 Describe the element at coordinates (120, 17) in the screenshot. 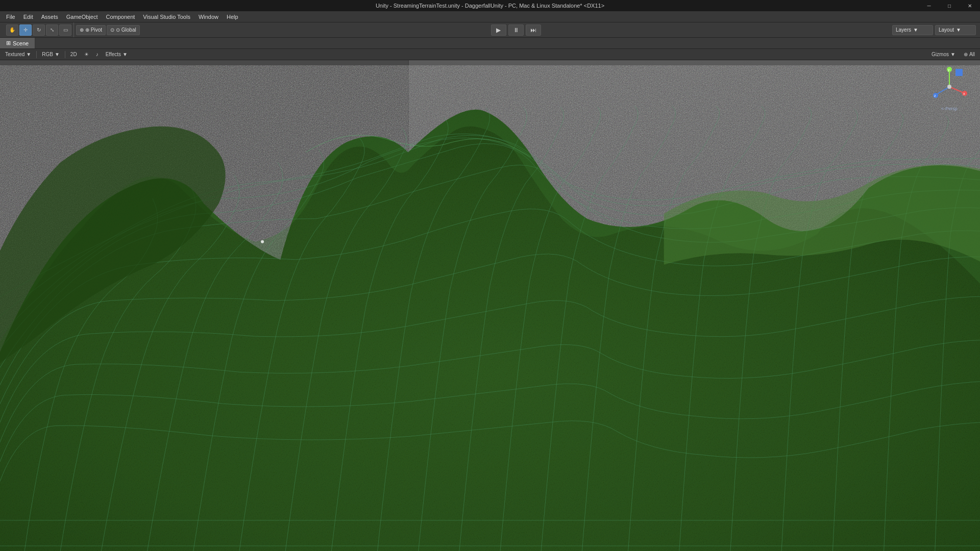

I see `menu-item-component: Component` at that location.